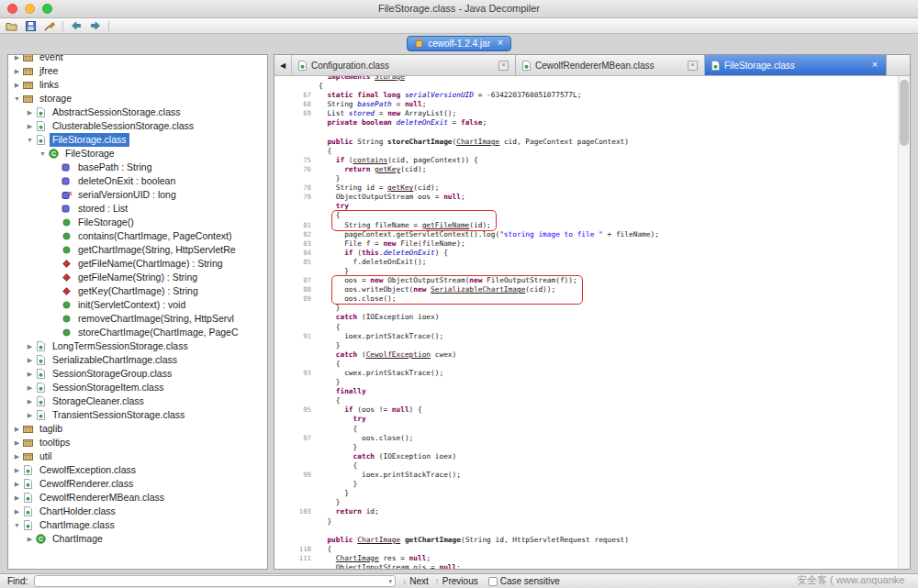 This screenshot has width=918, height=588. I want to click on tree-item: ▶ChartHolder.class, so click(138, 512).